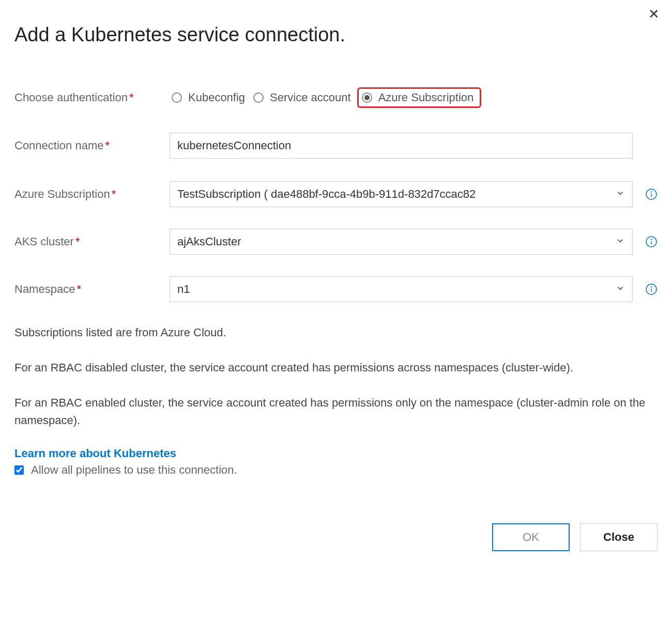 This screenshot has width=672, height=640. Describe the element at coordinates (336, 146) in the screenshot. I see `connection-name-row: Connection name*` at that location.